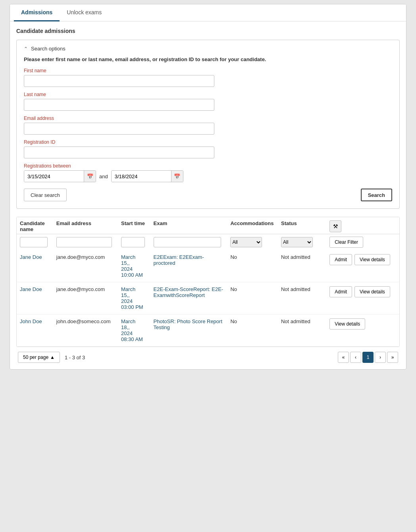 Image resolution: width=416 pixels, height=532 pixels. Describe the element at coordinates (208, 125) in the screenshot. I see `email-group: Email address` at that location.